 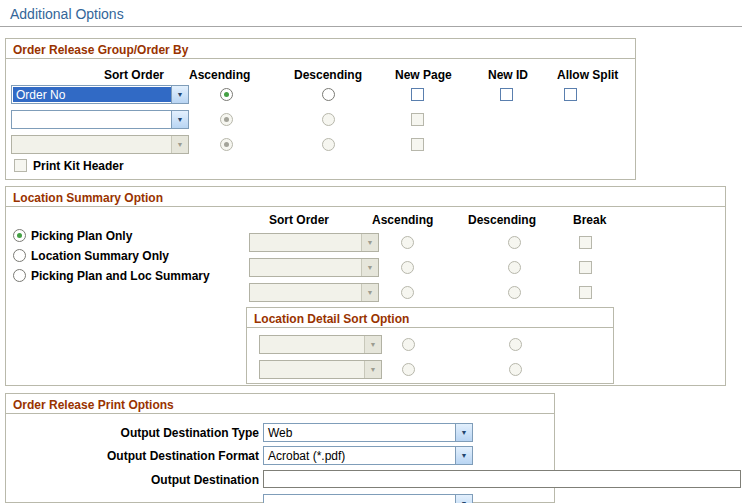 What do you see at coordinates (368, 456) in the screenshot?
I see `output-destination-format-select: Acrobat (*.pdf) ▼` at bounding box center [368, 456].